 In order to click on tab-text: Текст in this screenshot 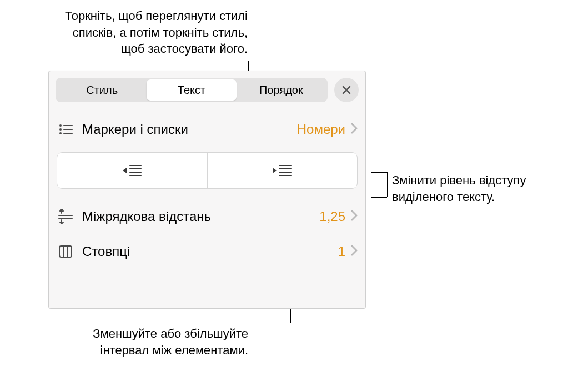, I will do `click(191, 90)`.